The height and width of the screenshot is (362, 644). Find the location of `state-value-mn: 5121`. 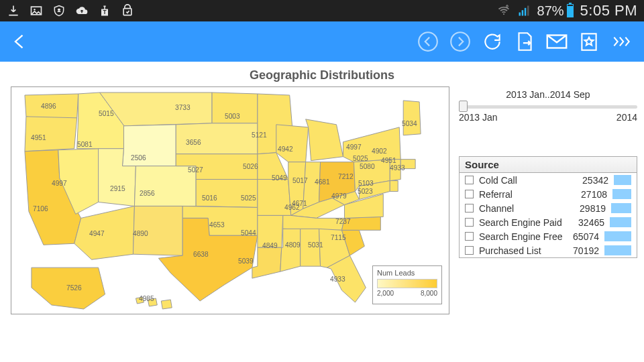

state-value-mn: 5121 is located at coordinates (259, 135).